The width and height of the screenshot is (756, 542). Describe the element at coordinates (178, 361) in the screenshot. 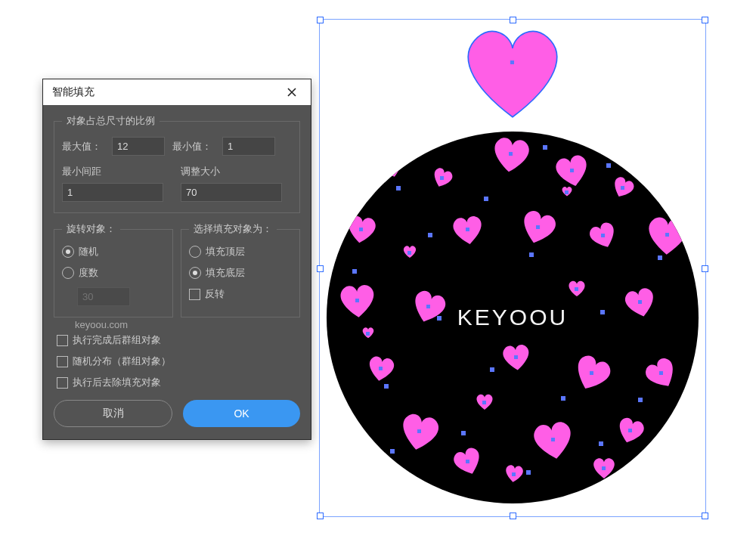

I see `random-dist-check: 随机分布（群组对象）` at that location.